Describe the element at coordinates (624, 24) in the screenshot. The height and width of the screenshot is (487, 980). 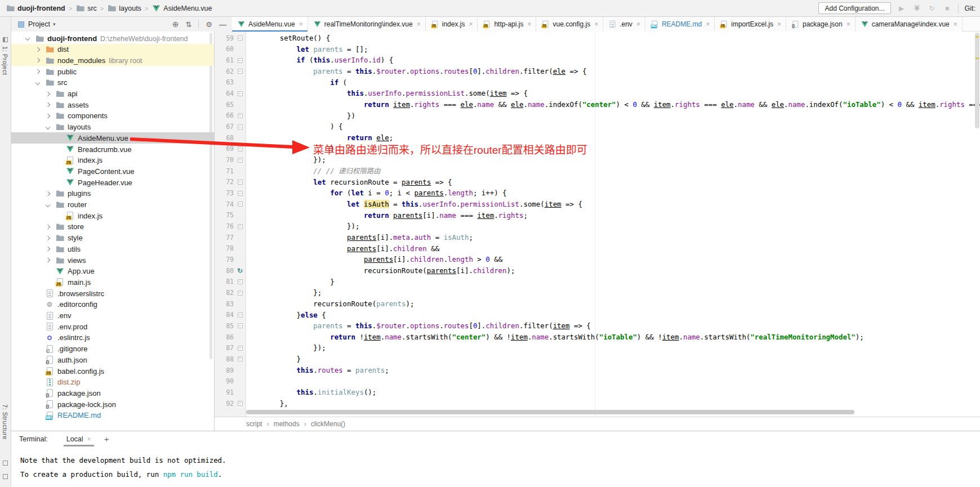
I see `editor-tab-.env: .env×` at that location.